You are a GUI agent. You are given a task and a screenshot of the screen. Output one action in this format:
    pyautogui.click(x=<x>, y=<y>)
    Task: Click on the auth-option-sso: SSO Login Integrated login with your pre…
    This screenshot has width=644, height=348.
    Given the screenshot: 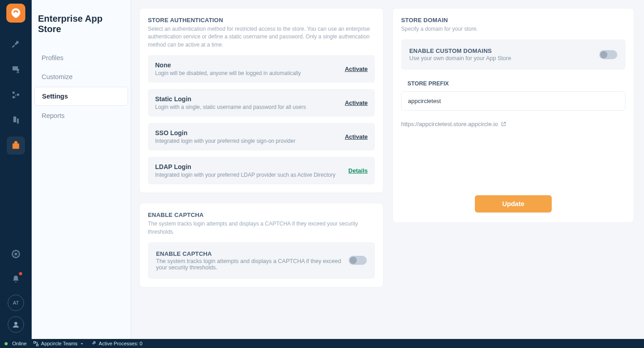 What is the action you would take?
    pyautogui.click(x=261, y=136)
    